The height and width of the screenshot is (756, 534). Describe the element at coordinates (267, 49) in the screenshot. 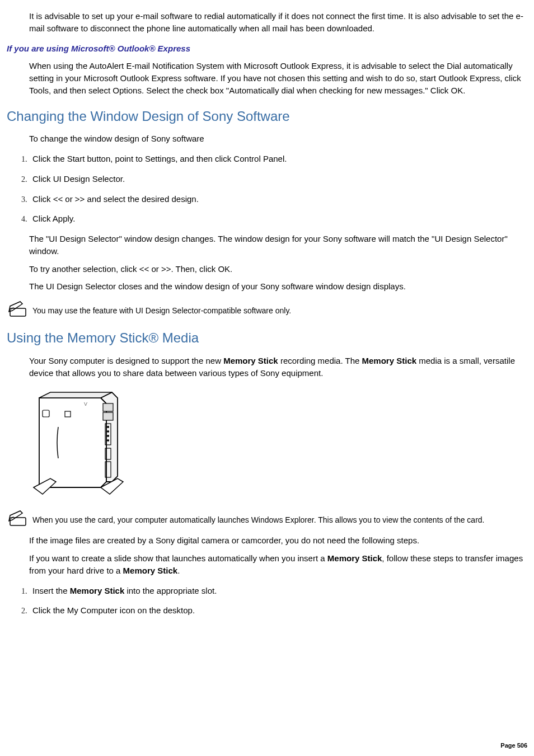

I see `outlook-subheading: If you are using Microsoft® Outlook® Exp…` at that location.